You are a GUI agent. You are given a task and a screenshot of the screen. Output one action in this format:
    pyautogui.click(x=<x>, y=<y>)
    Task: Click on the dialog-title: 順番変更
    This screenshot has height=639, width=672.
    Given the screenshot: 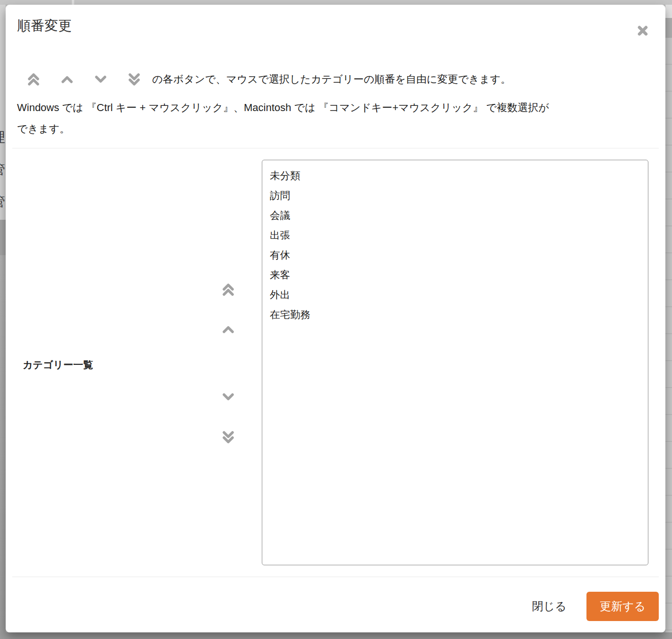 What is the action you would take?
    pyautogui.click(x=44, y=26)
    